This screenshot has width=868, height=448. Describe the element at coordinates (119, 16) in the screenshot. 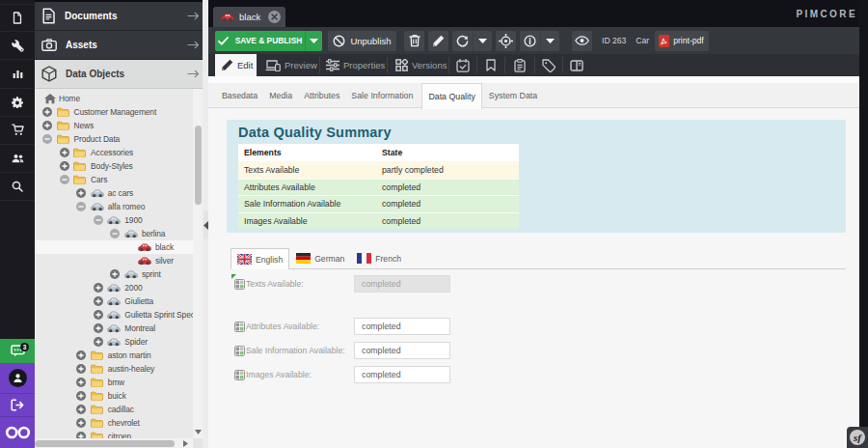

I see `accordion-header-documents: Documents` at that location.